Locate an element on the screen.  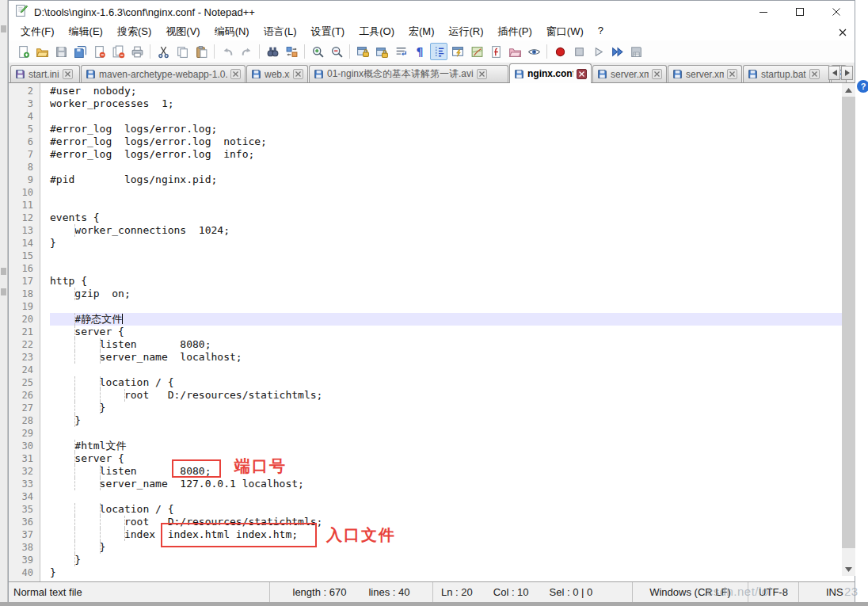
tab-01-nginx-avi: 01-nginx概念的基本讲解第一讲.avi is located at coordinates (409, 74).